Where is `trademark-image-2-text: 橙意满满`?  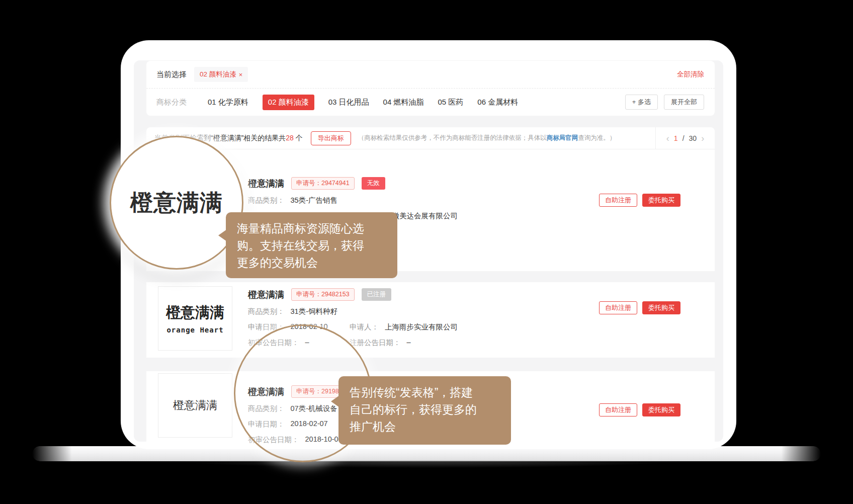
trademark-image-2-text: 橙意满满 is located at coordinates (195, 313).